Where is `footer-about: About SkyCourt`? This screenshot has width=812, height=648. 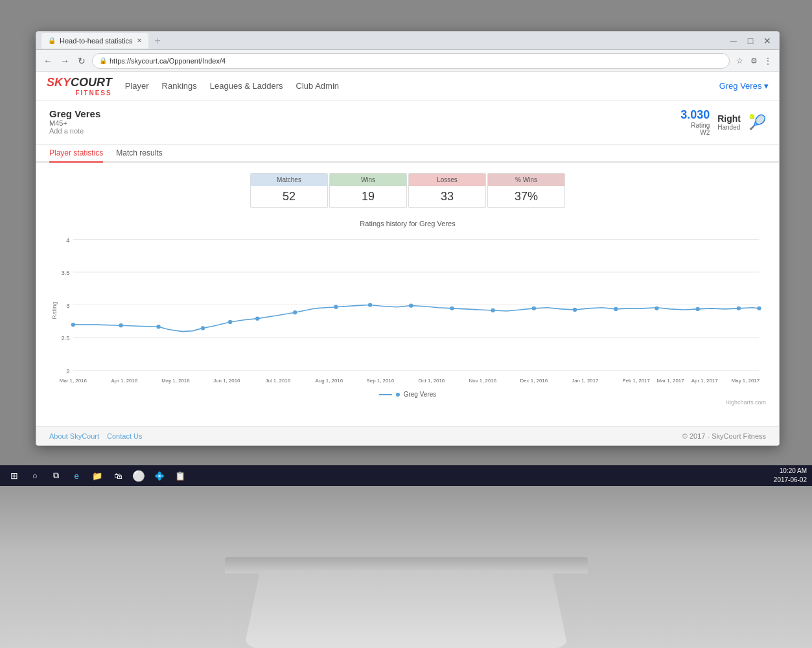
footer-about: About SkyCourt is located at coordinates (74, 436).